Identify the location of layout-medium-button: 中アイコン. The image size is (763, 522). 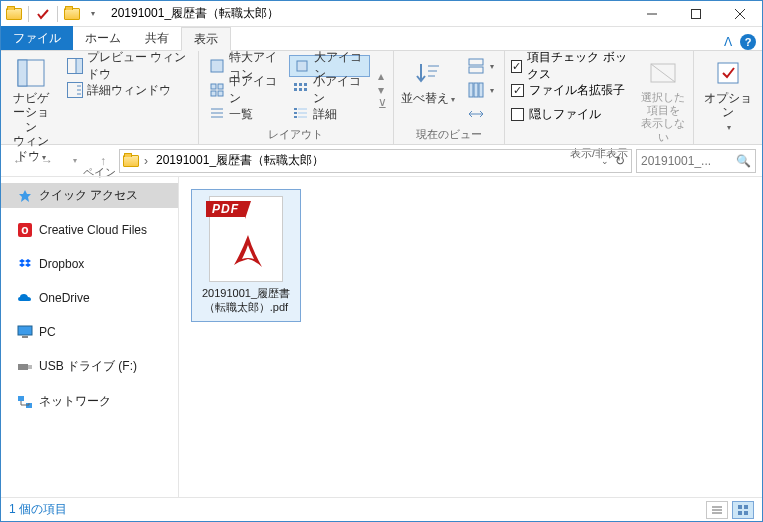
(244, 90).